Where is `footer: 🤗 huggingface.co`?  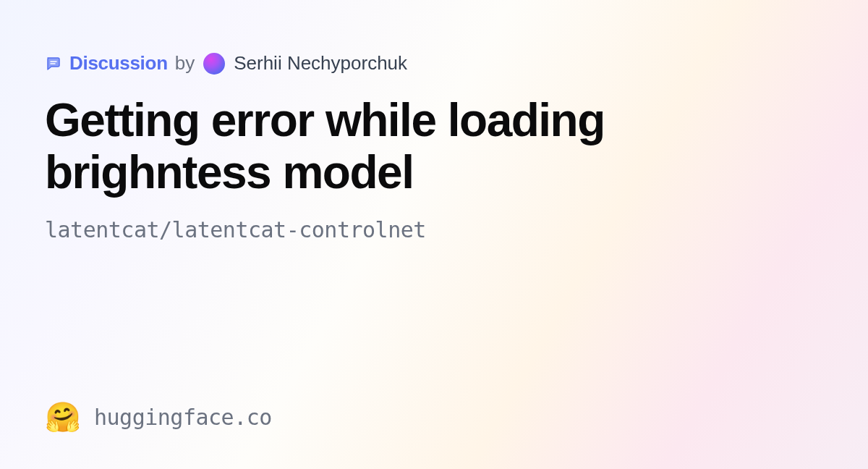 footer: 🤗 huggingface.co is located at coordinates (158, 417).